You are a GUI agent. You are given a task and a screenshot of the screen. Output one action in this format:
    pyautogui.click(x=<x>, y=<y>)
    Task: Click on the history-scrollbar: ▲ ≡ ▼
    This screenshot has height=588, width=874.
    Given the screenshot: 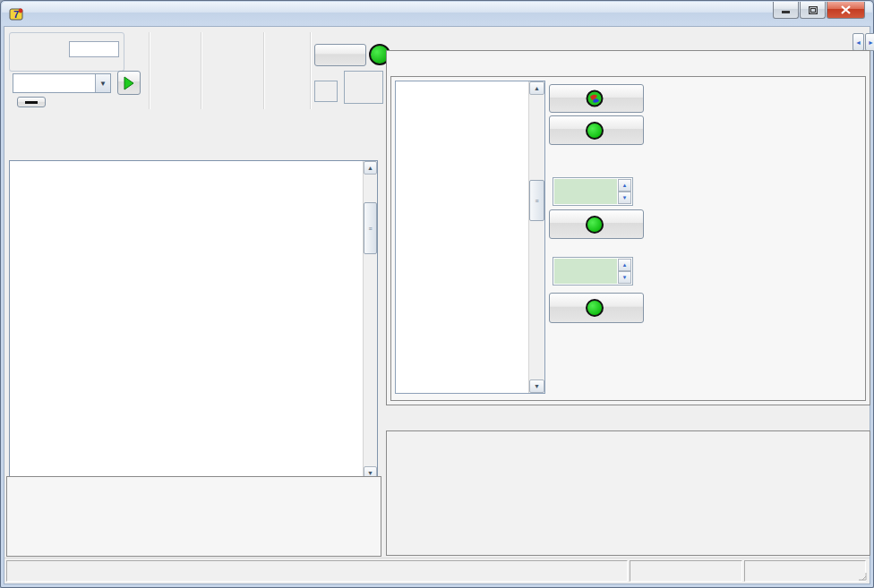 What is the action you would take?
    pyautogui.click(x=370, y=320)
    